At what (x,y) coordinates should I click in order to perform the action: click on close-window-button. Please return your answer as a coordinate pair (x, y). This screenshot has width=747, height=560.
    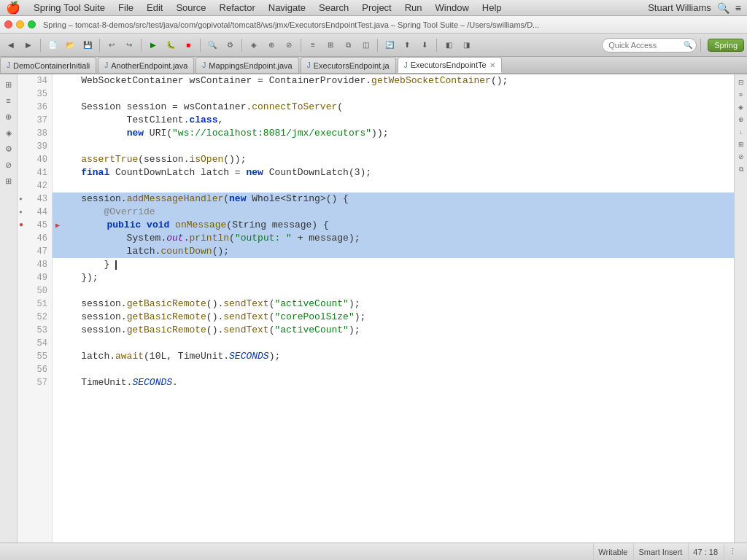
    Looking at the image, I should click on (9, 25).